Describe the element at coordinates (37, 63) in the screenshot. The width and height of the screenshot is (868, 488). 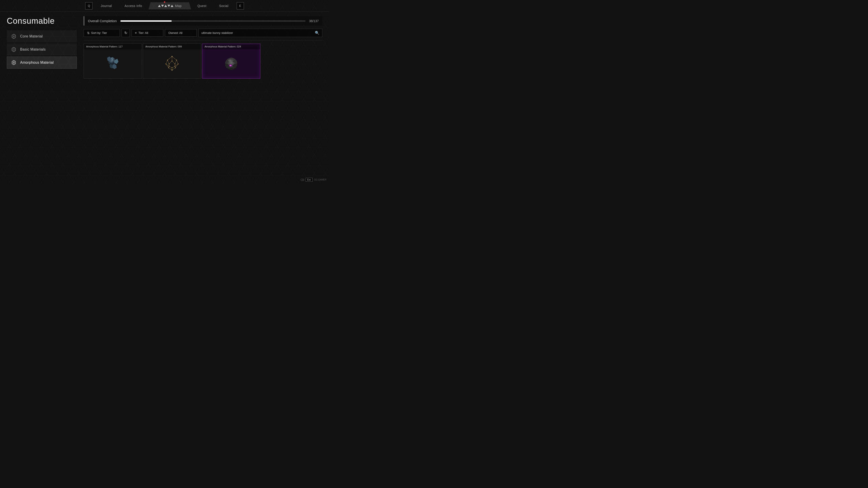
I see `sidebar-label-amorphous-material: Amorphous Material` at that location.